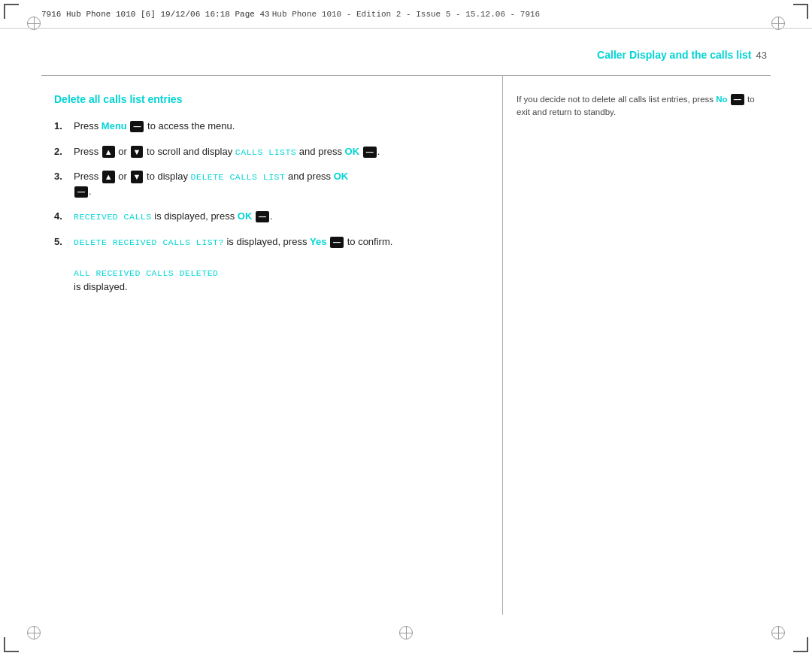 The height and width of the screenshot is (656, 812). I want to click on step-1-content: Press Menu — to access the menu., so click(274, 126).